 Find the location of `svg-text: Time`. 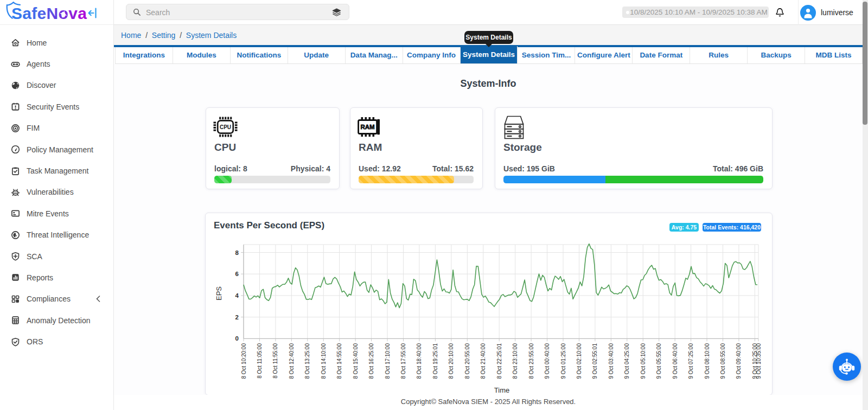

svg-text: Time is located at coordinates (502, 390).